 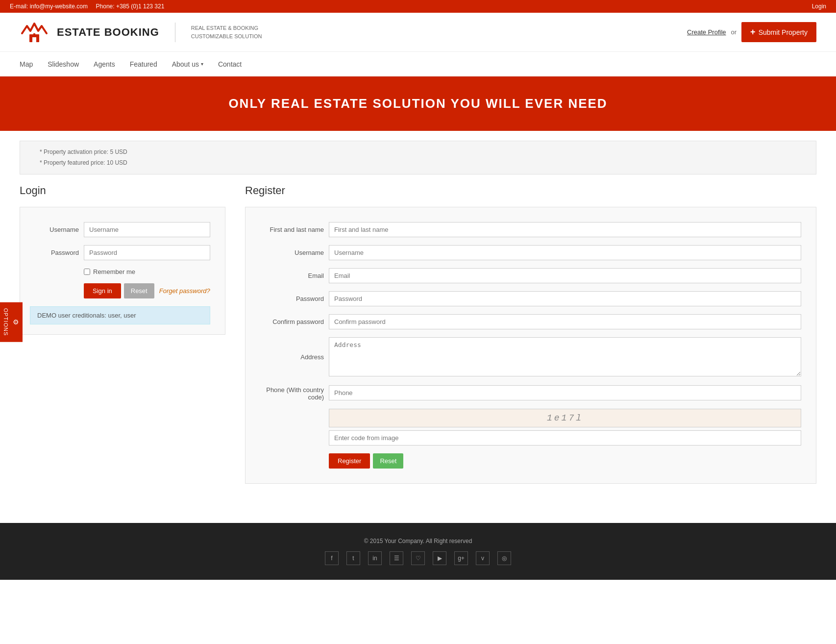 I want to click on forgot-password-link: Forget password?, so click(x=185, y=291).